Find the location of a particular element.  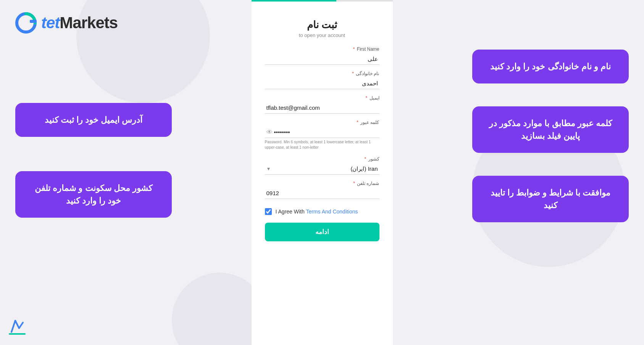

terms-link: Terms And Conditions is located at coordinates (332, 212).